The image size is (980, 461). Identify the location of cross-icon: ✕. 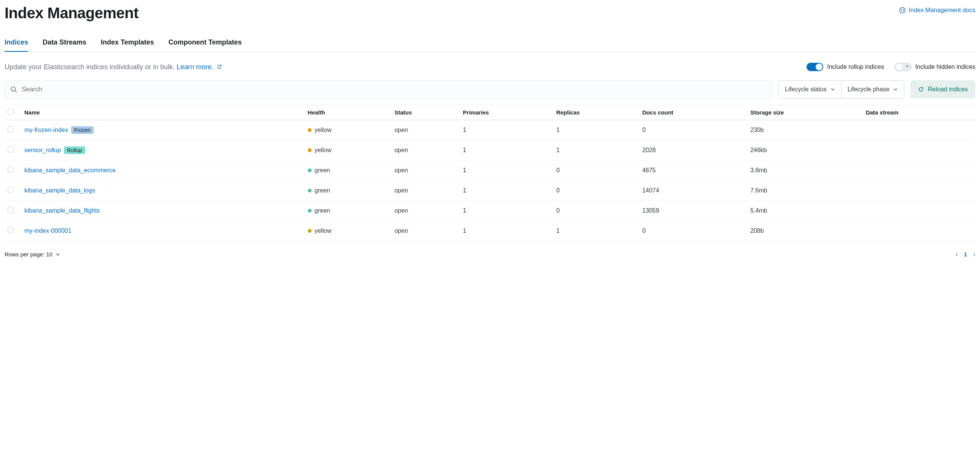
(907, 66).